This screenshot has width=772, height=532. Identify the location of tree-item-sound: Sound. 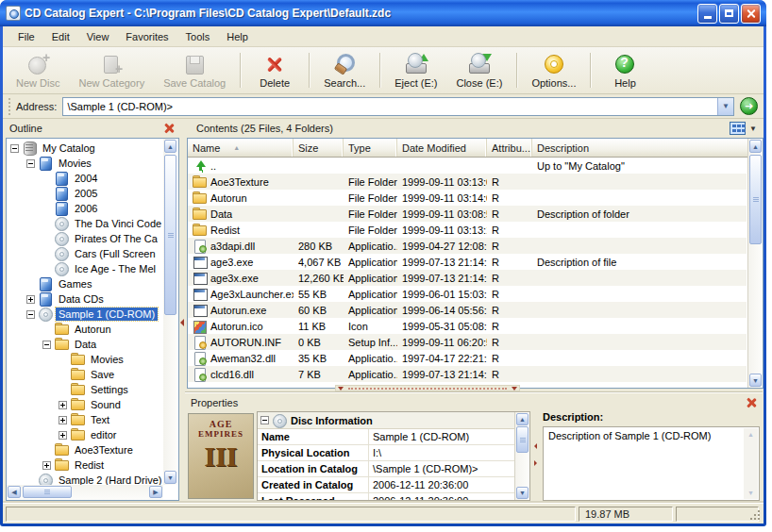
(85, 405).